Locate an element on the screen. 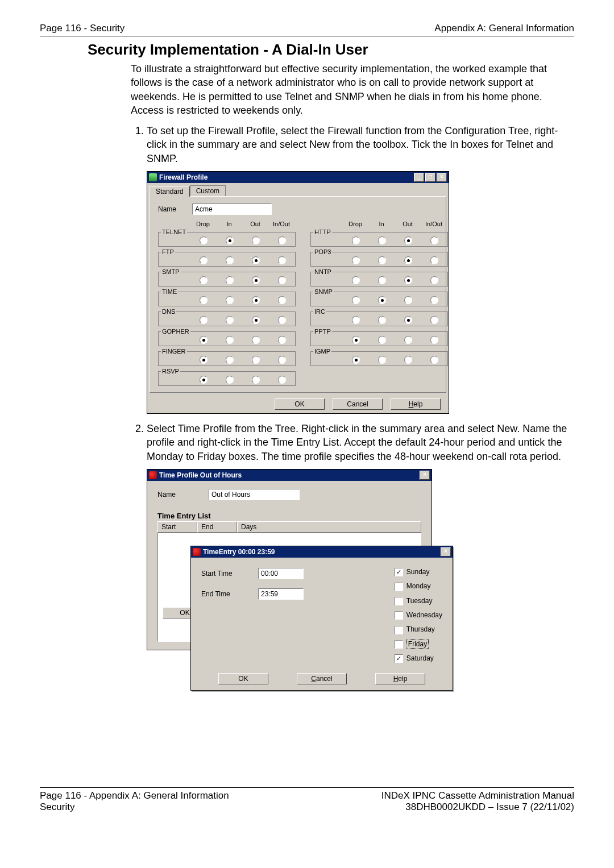  time-entry-list-heading: Time Entry List is located at coordinates (289, 516).